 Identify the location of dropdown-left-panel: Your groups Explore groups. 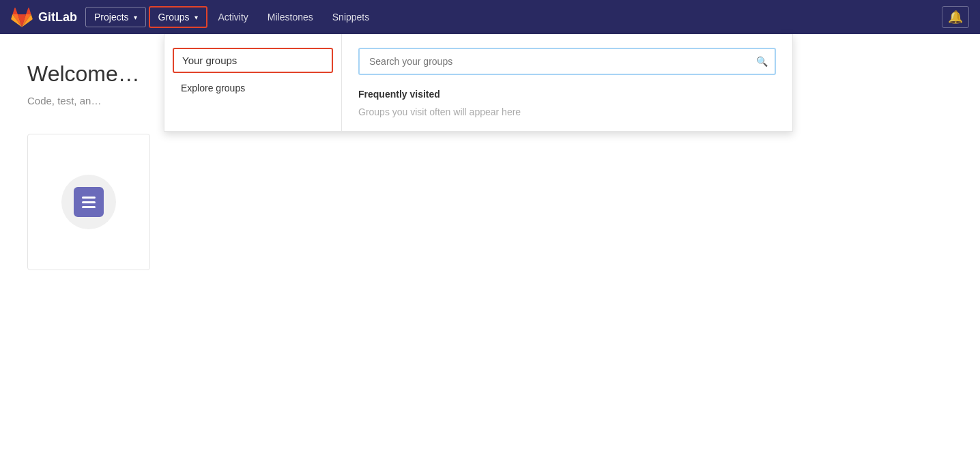
(253, 83).